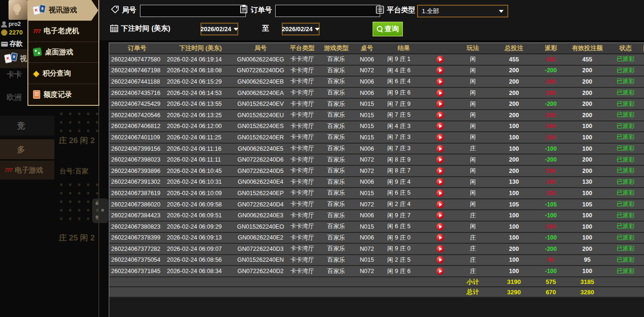 The height and width of the screenshot is (317, 644). I want to click on table-row: 260224067398023 2026-02-24 06:11:11 GN07…, so click(376, 160).